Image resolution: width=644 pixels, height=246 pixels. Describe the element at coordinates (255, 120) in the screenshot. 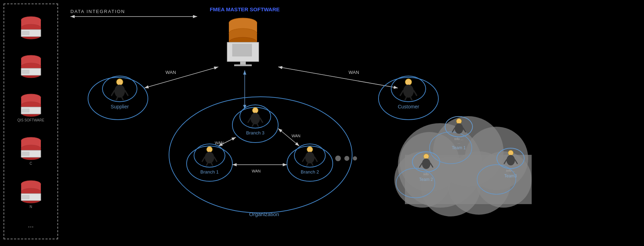

I see `branch3-figure: Branch 3` at that location.